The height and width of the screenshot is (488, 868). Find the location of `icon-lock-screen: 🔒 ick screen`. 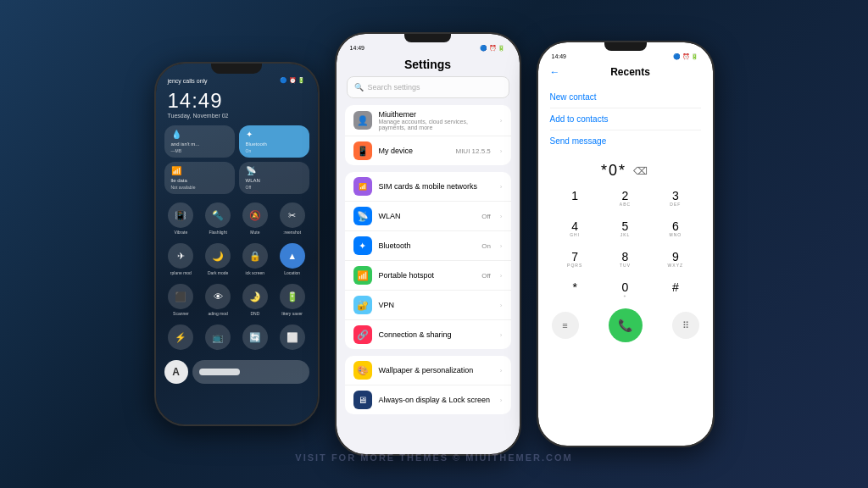

icon-lock-screen: 🔒 ick screen is located at coordinates (255, 259).